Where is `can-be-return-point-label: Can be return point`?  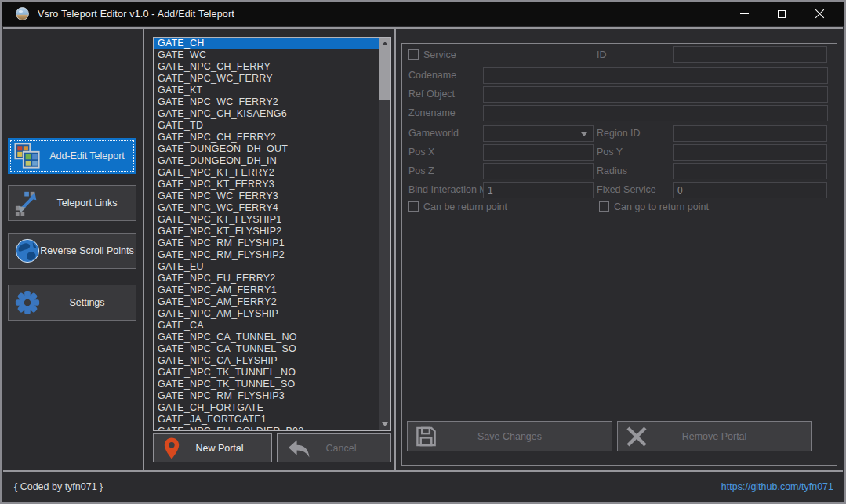 can-be-return-point-label: Can be return point is located at coordinates (466, 207).